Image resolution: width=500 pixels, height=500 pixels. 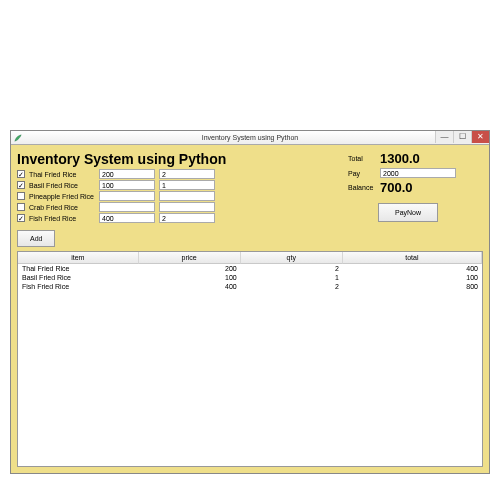 I want to click on table-row: Fish Fried Rice4002800, so click(x=250, y=286).